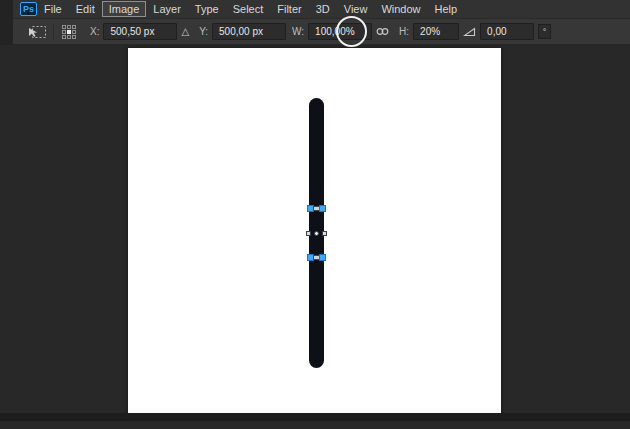 The height and width of the screenshot is (429, 630). I want to click on transform-handle-bottom-right, so click(322, 258).